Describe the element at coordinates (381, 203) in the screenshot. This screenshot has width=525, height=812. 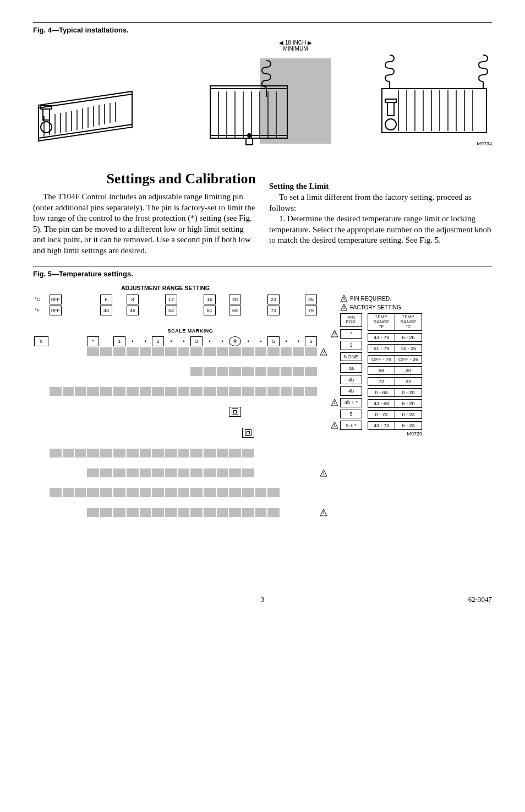
I see `right-p1: To set a limit different from the factor…` at that location.